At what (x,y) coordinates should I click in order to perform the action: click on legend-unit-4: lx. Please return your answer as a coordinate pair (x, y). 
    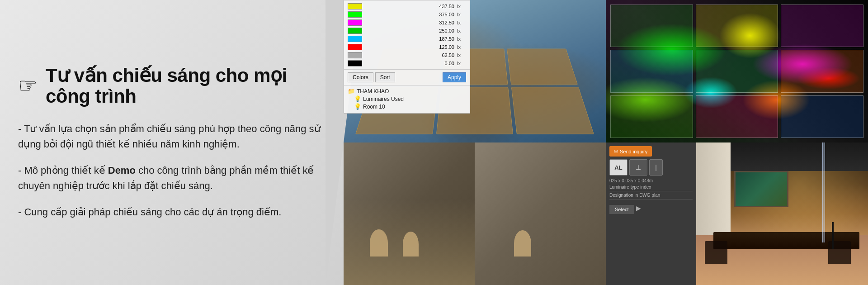
    Looking at the image, I should click on (462, 39).